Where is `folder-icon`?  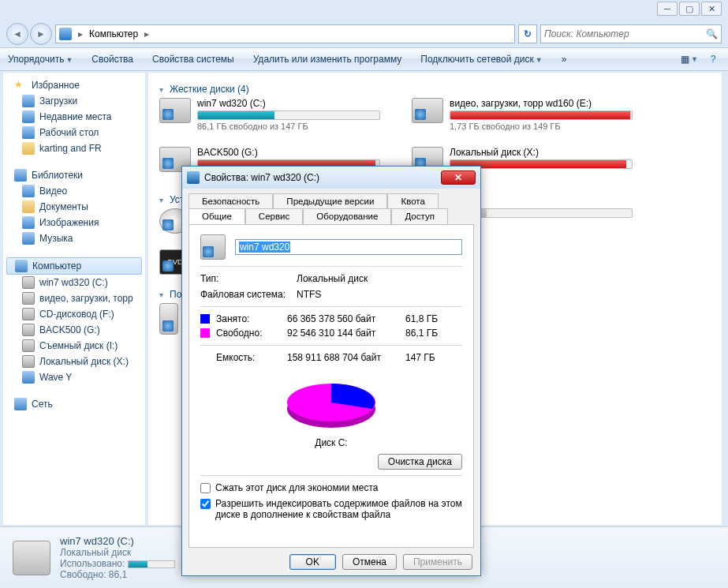
folder-icon is located at coordinates (28, 148).